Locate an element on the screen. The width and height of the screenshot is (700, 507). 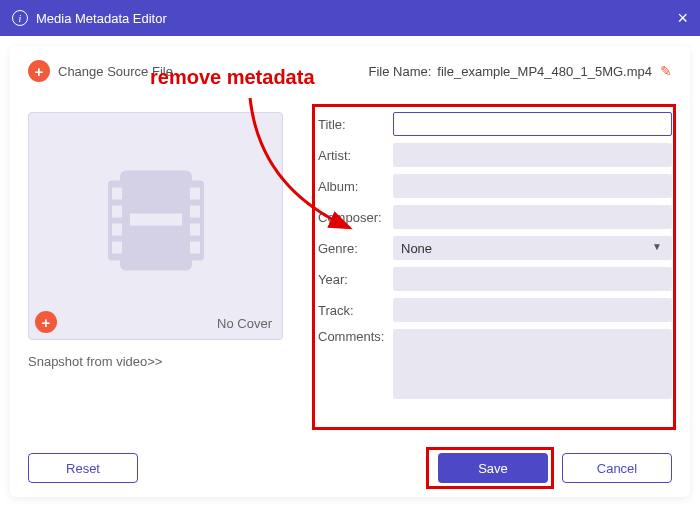
close-icon: × is located at coordinates (682, 18).